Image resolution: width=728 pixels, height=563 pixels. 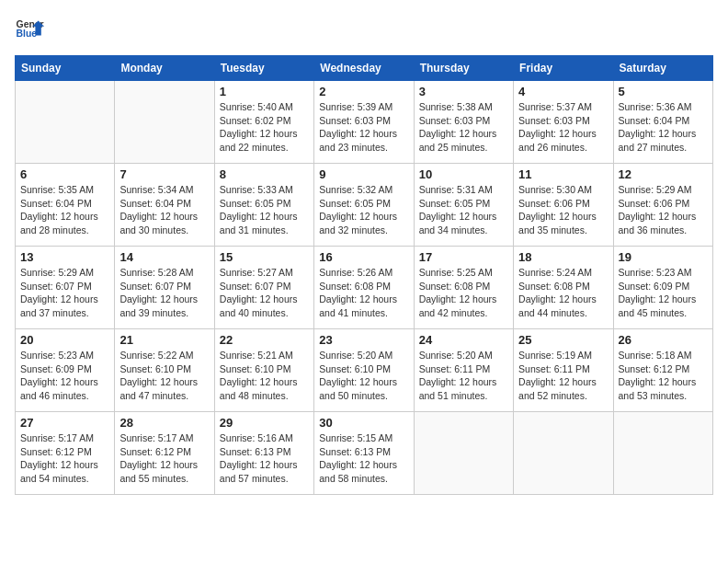 What do you see at coordinates (563, 175) in the screenshot?
I see `day-number: 11` at bounding box center [563, 175].